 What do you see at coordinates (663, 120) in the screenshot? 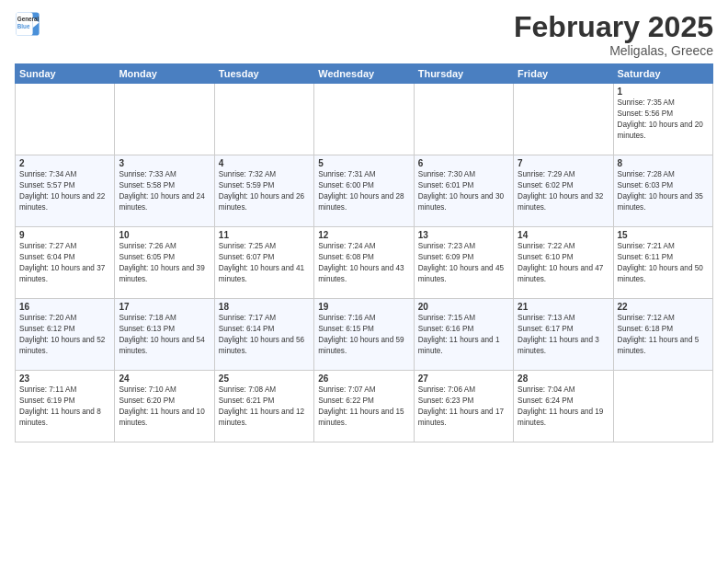
I see `table-cell: 1Sunrise: 7:35 AM Sunset: 5:56 PM Daylig…` at bounding box center [663, 120].